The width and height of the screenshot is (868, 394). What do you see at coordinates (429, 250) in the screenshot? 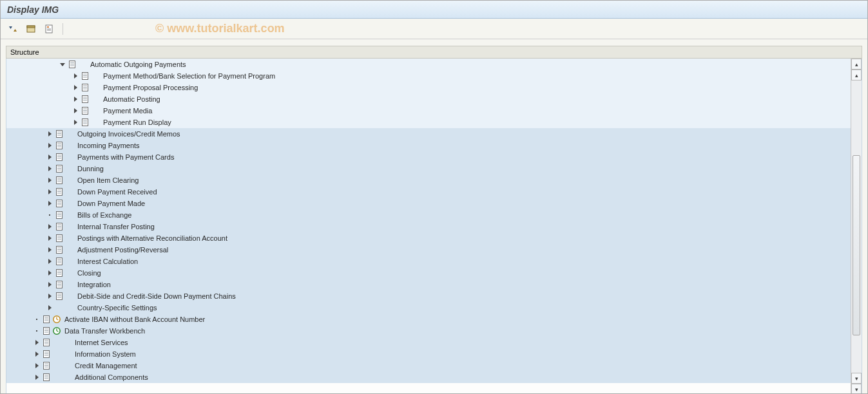
I see `tree-row: Adjustment Posting/Reversal` at bounding box center [429, 250].